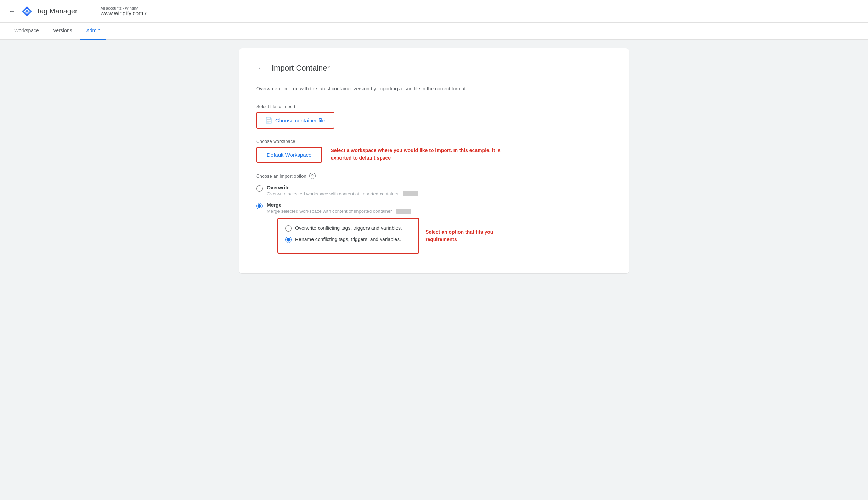  I want to click on import-title: Import Container, so click(301, 68).